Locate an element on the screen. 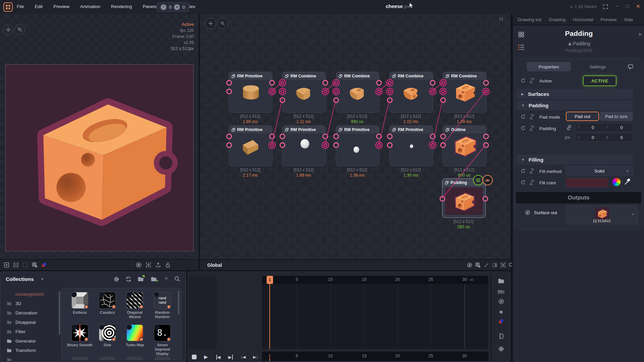 This screenshot has width=644, height=362. anaglyph-icon is located at coordinates (501, 321).